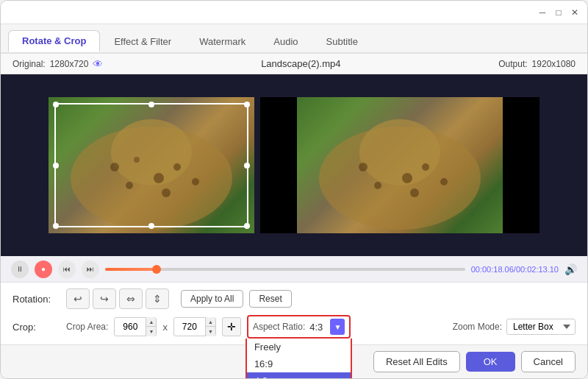  Describe the element at coordinates (541, 327) in the screenshot. I see `zoom-mode-select: Letter BoxPan & ScanFull` at that location.